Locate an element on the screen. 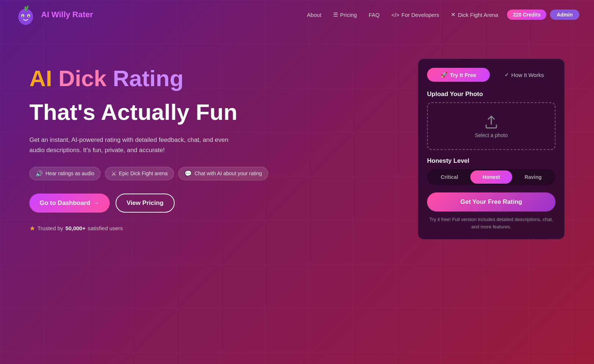 This screenshot has height=364, width=594. nav-about: About is located at coordinates (314, 15).